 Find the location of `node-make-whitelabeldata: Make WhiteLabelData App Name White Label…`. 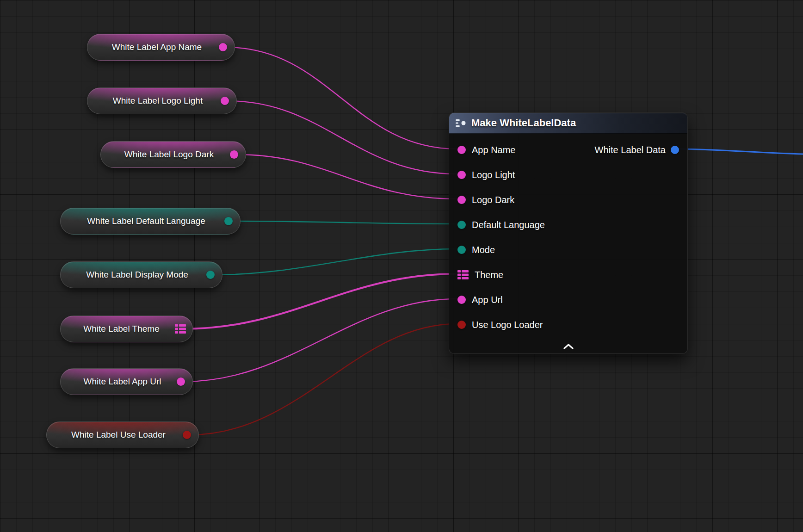

node-make-whitelabeldata: Make WhiteLabelData App Name White Label… is located at coordinates (568, 233).